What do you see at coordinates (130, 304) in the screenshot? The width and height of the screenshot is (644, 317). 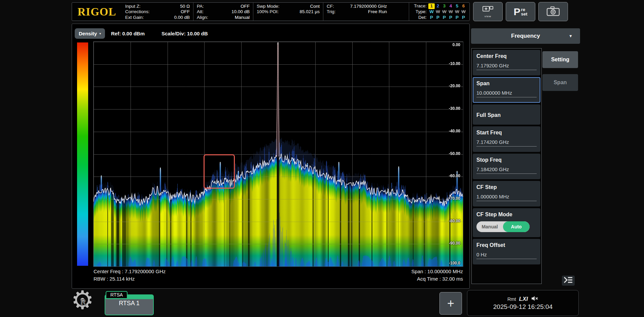 I see `rtsa-tab: RTSA 1 RTSA` at bounding box center [130, 304].